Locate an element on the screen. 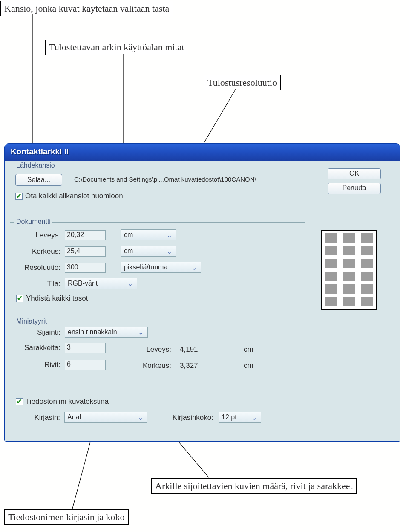 The image size is (409, 532). callout-font: Tiedostonimen kirjasin ja koko is located at coordinates (66, 517).